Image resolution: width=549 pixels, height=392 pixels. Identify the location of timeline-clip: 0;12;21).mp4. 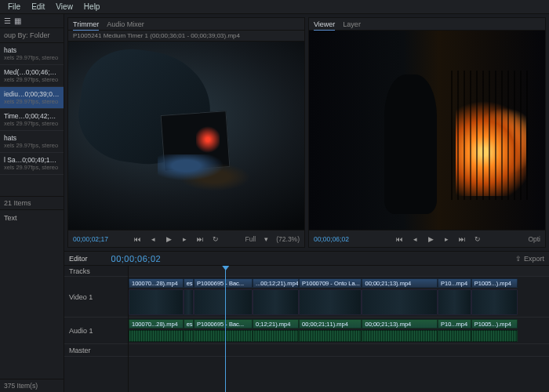
(276, 324).